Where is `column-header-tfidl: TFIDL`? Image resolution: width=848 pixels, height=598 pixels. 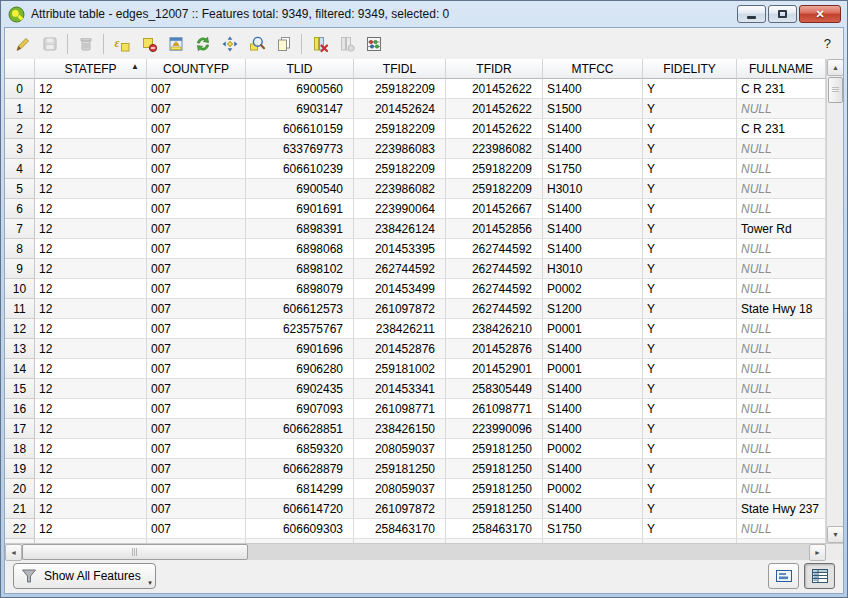
column-header-tfidl: TFIDL is located at coordinates (400, 69).